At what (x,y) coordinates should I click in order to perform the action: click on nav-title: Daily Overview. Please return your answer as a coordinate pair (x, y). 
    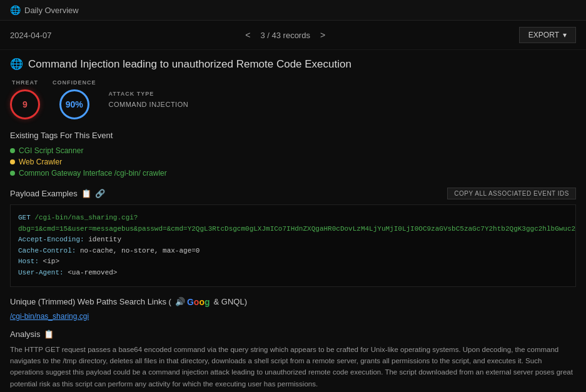
    Looking at the image, I should click on (51, 10).